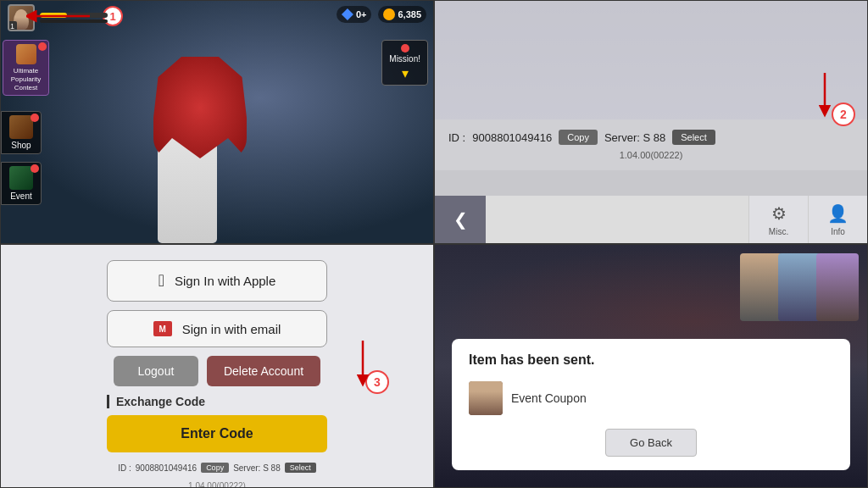 The image size is (868, 488). I want to click on exchange-section: Exchange Code Enter Code, so click(217, 424).